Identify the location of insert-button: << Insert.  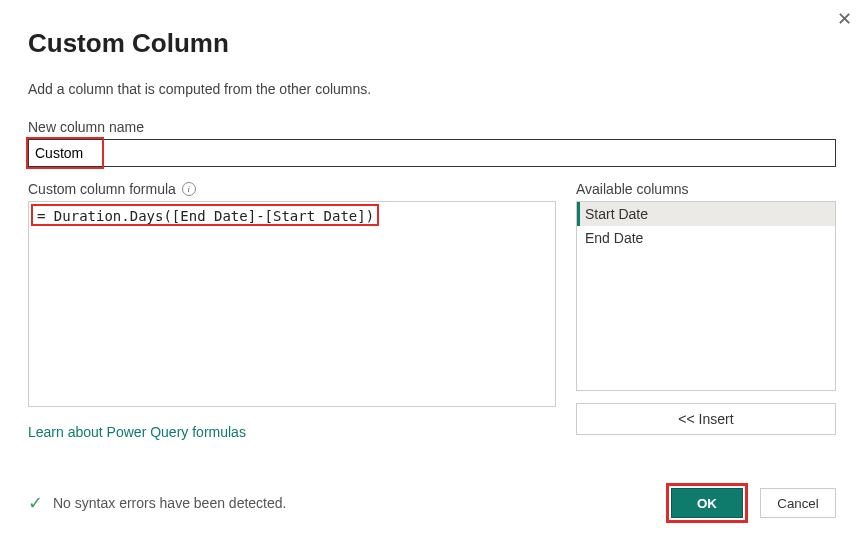
(706, 419).